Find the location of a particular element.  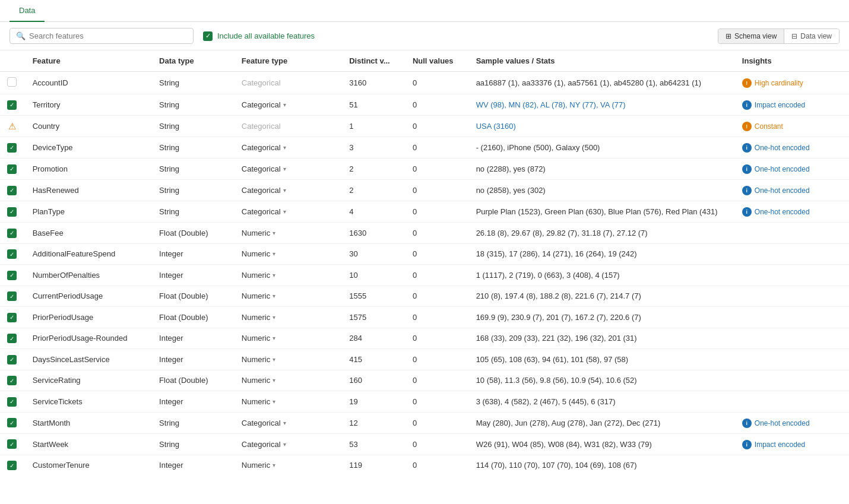

cell-datatype: Float (Double) is located at coordinates (194, 296).